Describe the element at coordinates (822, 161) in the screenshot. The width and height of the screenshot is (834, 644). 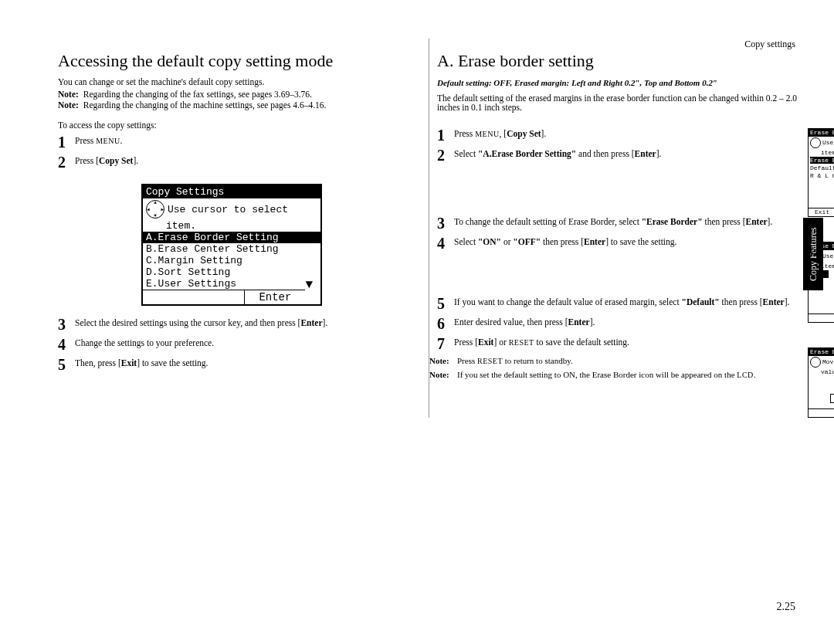
I see `lcd1-row-eraseborder: Erase Border:OFF` at that location.